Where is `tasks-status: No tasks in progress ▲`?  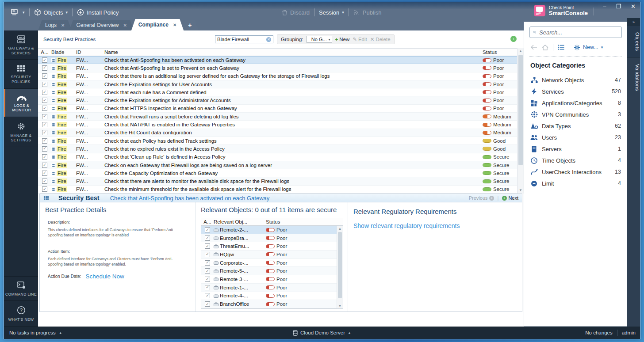
tasks-status: No tasks in progress ▲ is located at coordinates (33, 333).